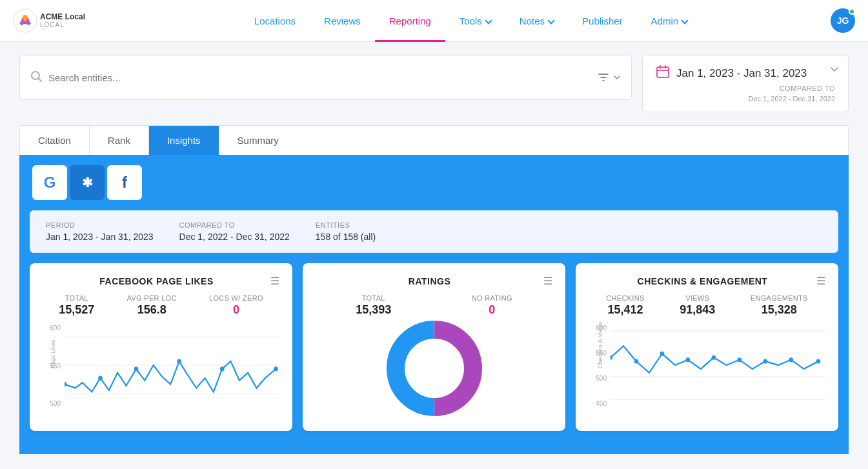 This screenshot has width=868, height=469. I want to click on card2-title: RATINGS, so click(434, 281).